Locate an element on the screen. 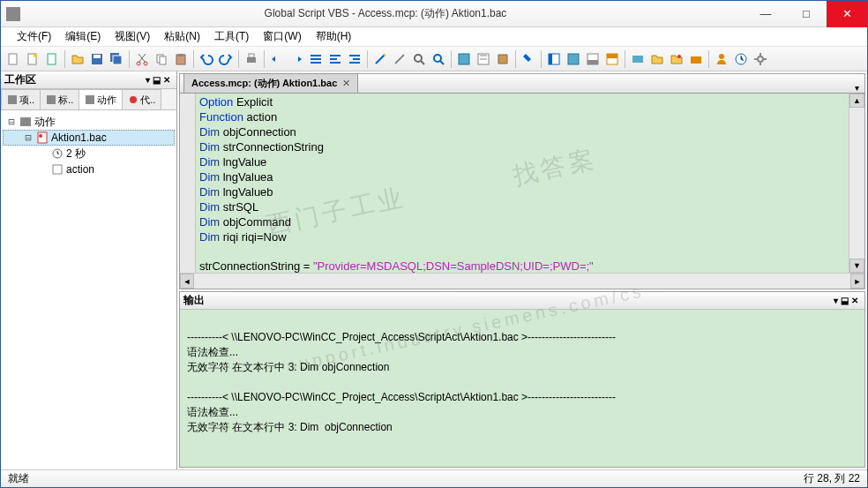 This screenshot has height=488, width=868. close-button: ✕ is located at coordinates (847, 14).